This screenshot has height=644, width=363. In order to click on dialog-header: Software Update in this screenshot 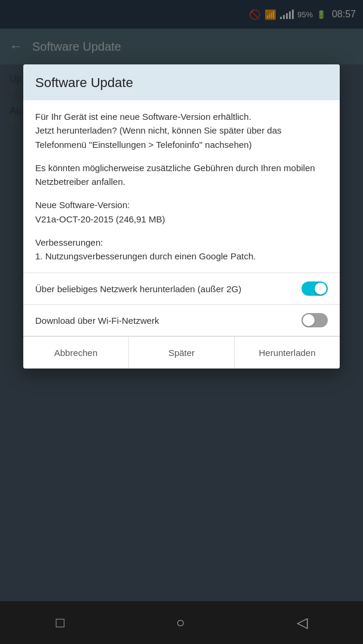, I will do `click(182, 82)`.